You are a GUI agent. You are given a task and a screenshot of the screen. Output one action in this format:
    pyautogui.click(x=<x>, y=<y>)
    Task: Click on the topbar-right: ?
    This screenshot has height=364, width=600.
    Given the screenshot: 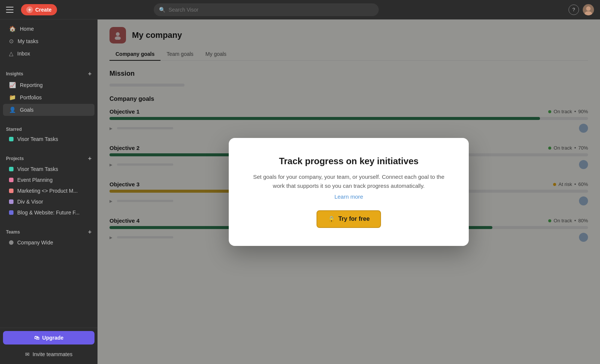 What is the action you would take?
    pyautogui.click(x=581, y=10)
    